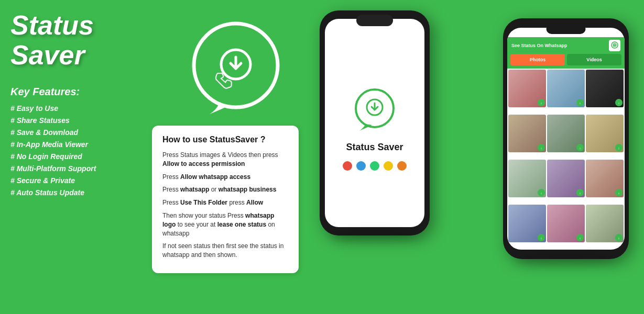 The height and width of the screenshot is (314, 644). I want to click on phone-1-container: Status Saver, so click(375, 123).